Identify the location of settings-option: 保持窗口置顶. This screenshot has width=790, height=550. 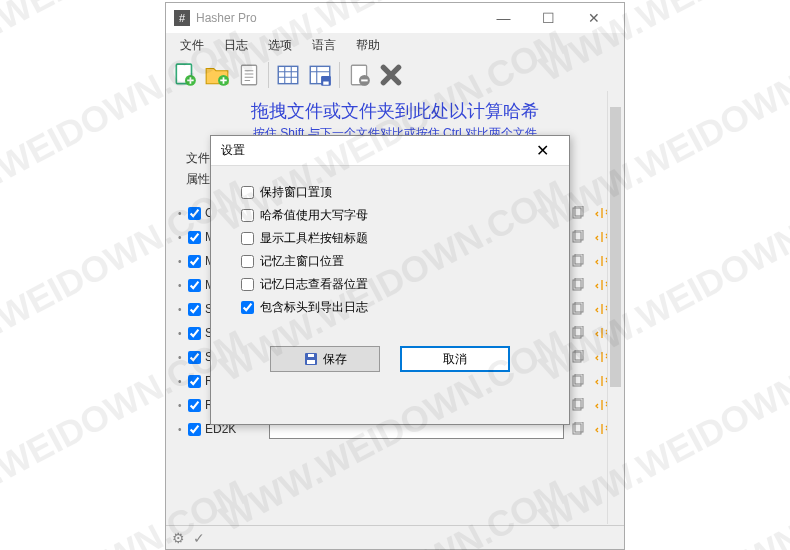
(390, 192).